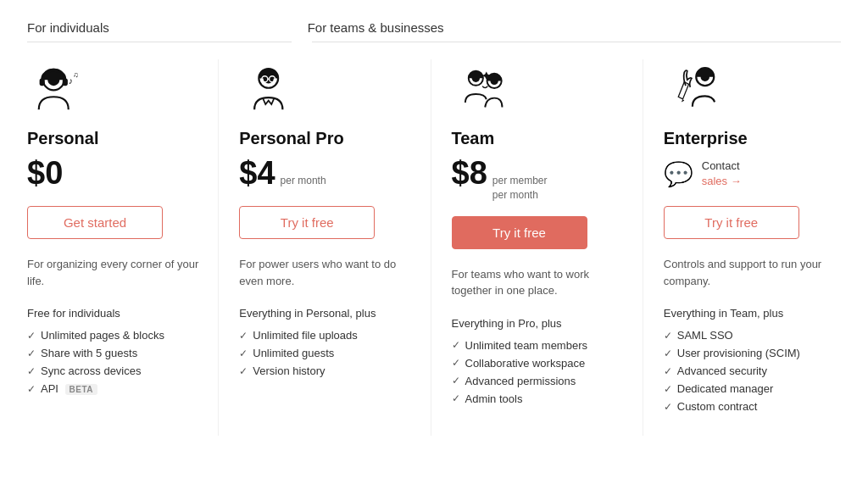 This screenshot has height=484, width=868. Describe the element at coordinates (705, 336) in the screenshot. I see `feature-text: SAML SSO` at that location.